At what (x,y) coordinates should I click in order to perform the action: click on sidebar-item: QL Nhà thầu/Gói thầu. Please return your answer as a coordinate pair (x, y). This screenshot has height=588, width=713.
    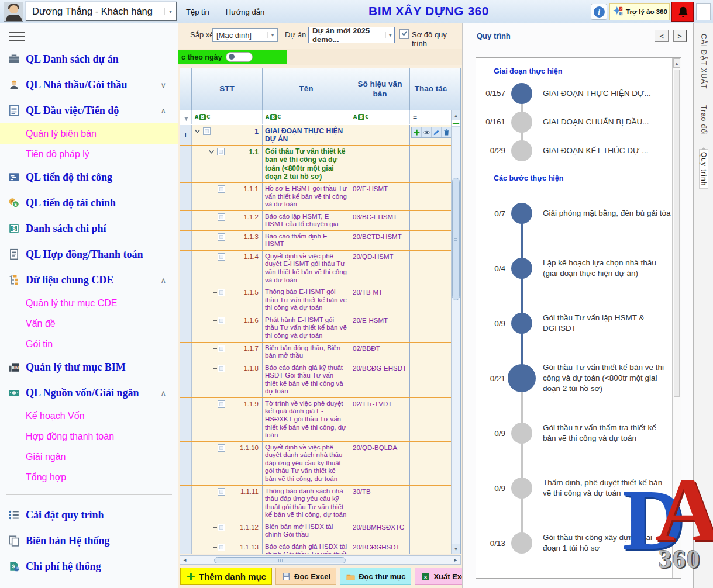
    Looking at the image, I should click on (89, 85).